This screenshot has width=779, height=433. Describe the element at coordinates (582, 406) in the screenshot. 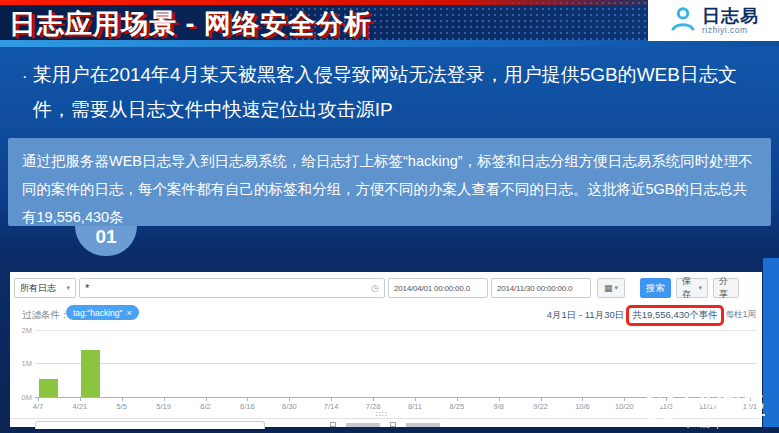

I see `x-tick-label: 10/6` at that location.